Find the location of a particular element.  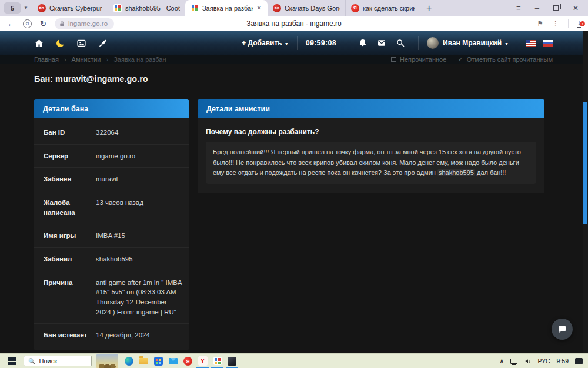

notification-center-icon is located at coordinates (579, 362).